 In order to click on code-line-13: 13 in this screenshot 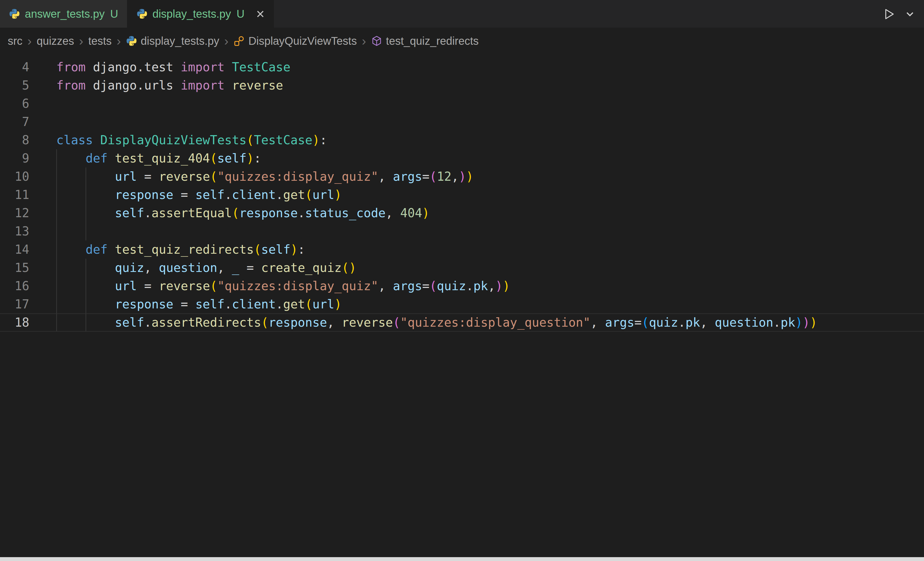, I will do `click(462, 231)`.